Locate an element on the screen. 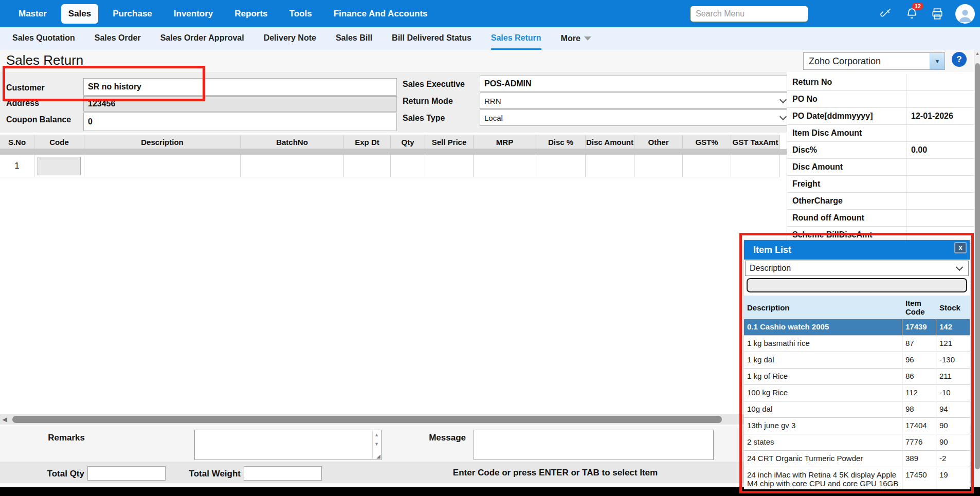 The height and width of the screenshot is (496, 980). tab-sales-quotation: Sales Quotation is located at coordinates (44, 39).